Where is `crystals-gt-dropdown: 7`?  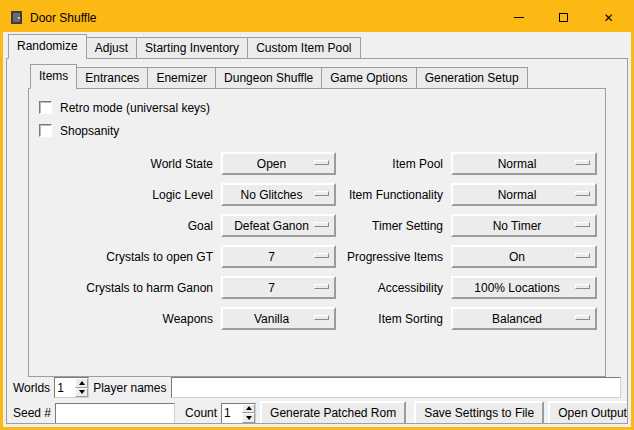 crystals-gt-dropdown: 7 is located at coordinates (278, 256).